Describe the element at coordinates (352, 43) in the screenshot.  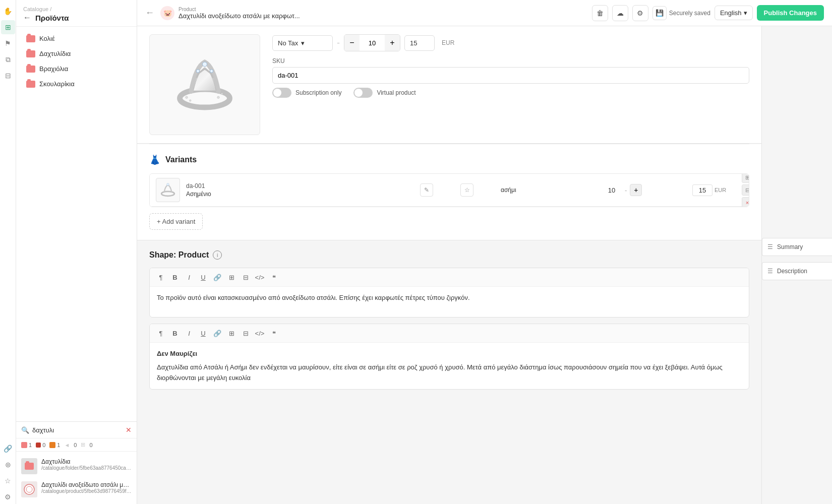
I see `qty-decrease-button: −` at that location.